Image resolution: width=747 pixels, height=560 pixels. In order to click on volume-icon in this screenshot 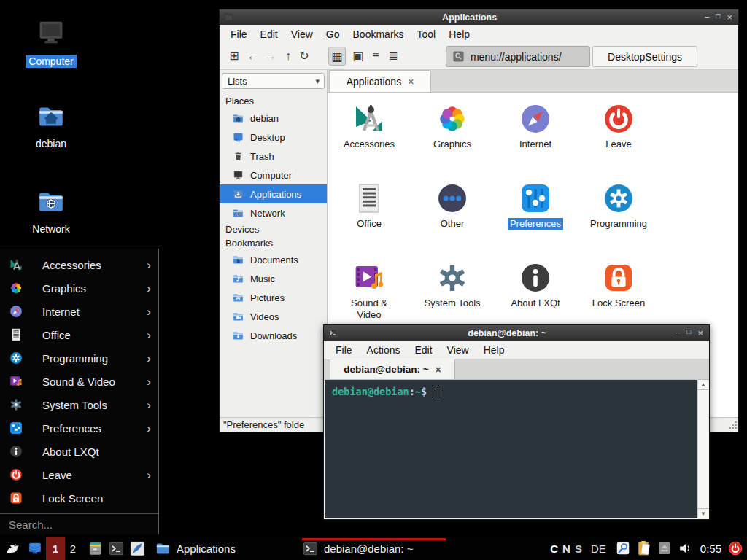, I will do `click(686, 548)`.